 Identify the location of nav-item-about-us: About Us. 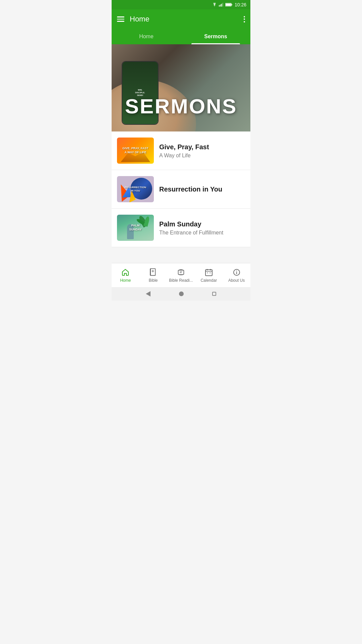
(237, 275).